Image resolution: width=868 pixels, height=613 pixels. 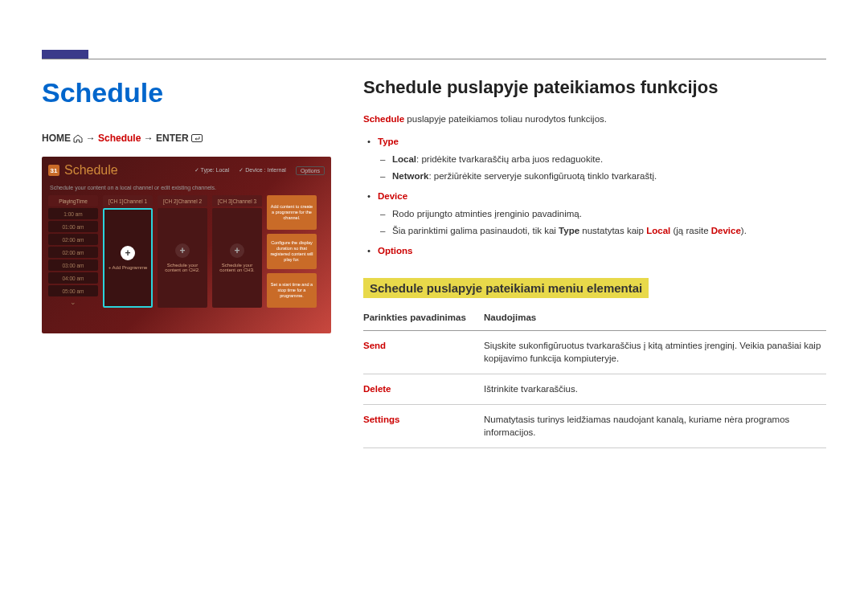 What do you see at coordinates (73, 303) in the screenshot?
I see `chevron-down-icon: ⌄` at bounding box center [73, 303].